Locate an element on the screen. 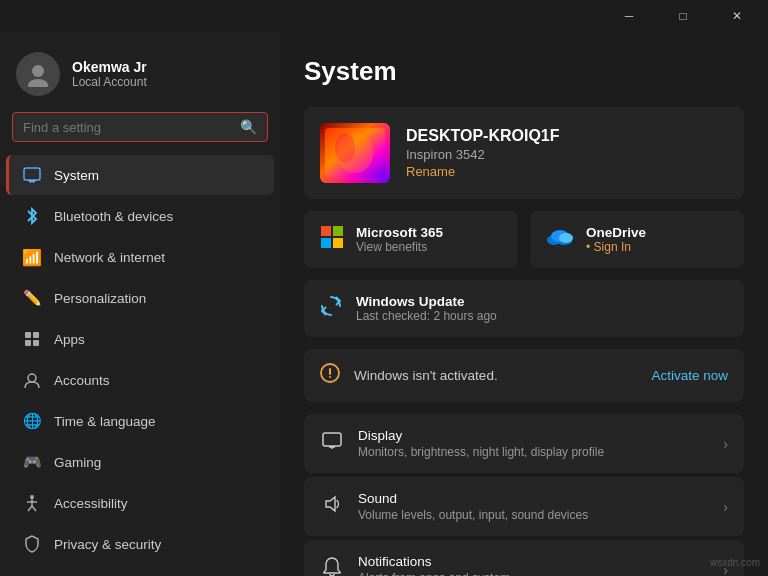 The image size is (768, 576). display-icon is located at coordinates (332, 444).